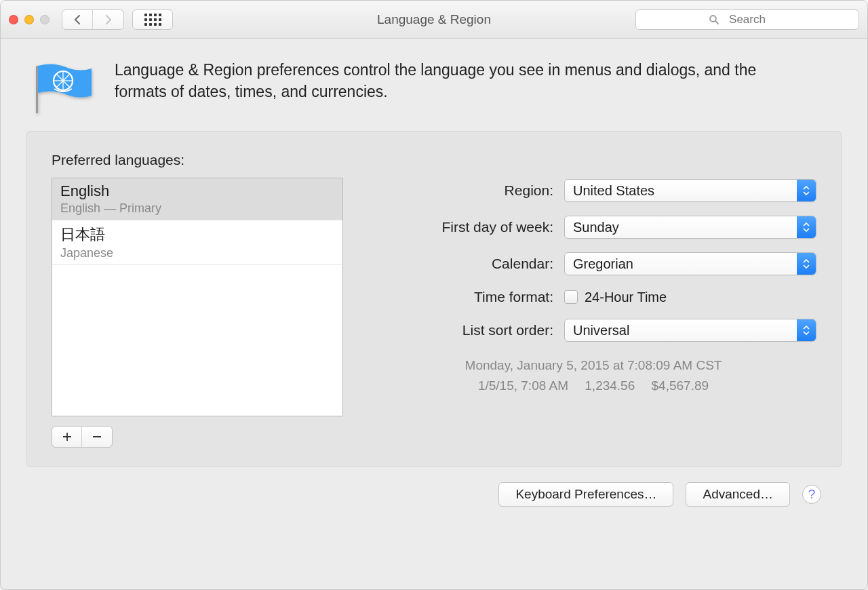 The height and width of the screenshot is (590, 868). Describe the element at coordinates (14, 20) in the screenshot. I see `close-window-button` at that location.